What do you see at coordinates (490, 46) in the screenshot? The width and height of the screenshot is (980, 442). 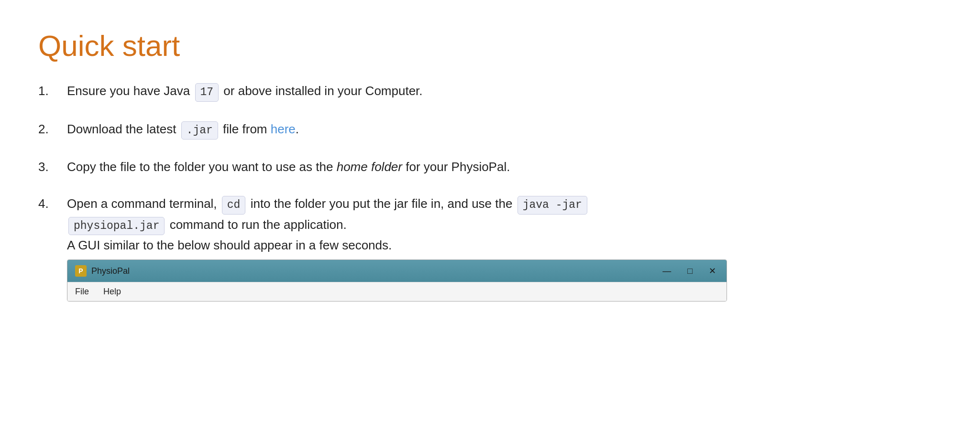 I see `page-title: Quick start` at bounding box center [490, 46].